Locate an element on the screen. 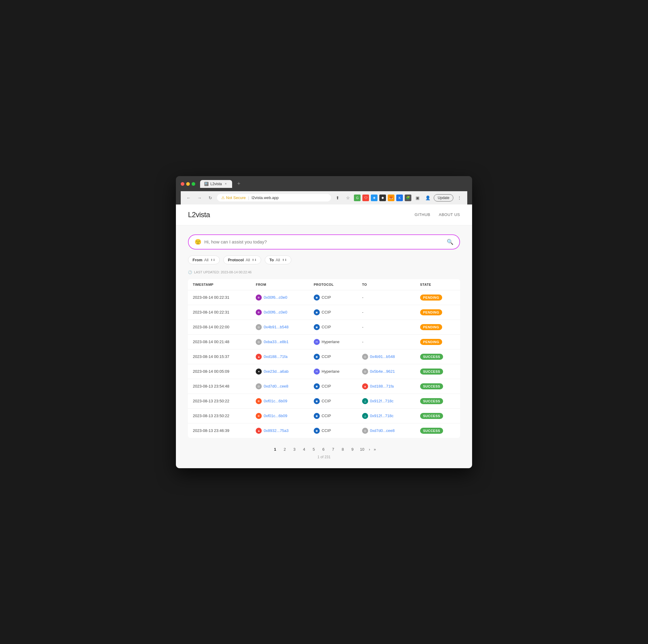 The width and height of the screenshot is (648, 644). from-cell: ◎0xba33...e8b1 is located at coordinates (280, 342).